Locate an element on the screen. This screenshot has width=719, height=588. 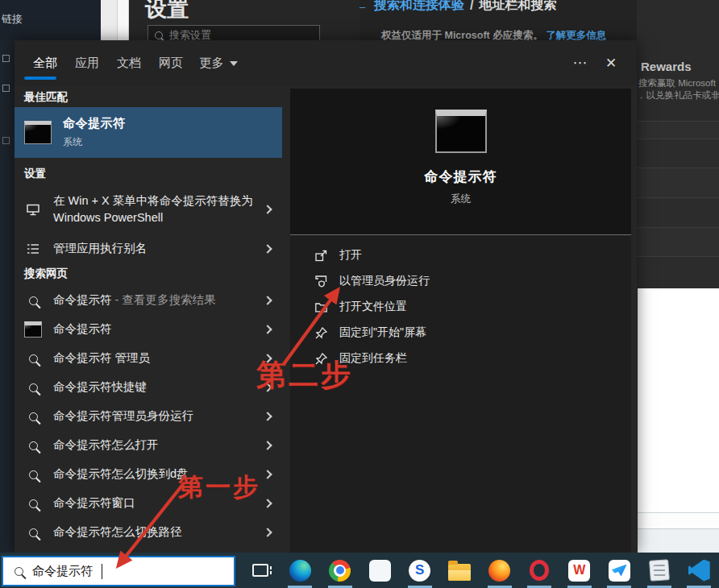
detail-title: 命令提示符 is located at coordinates (461, 177).